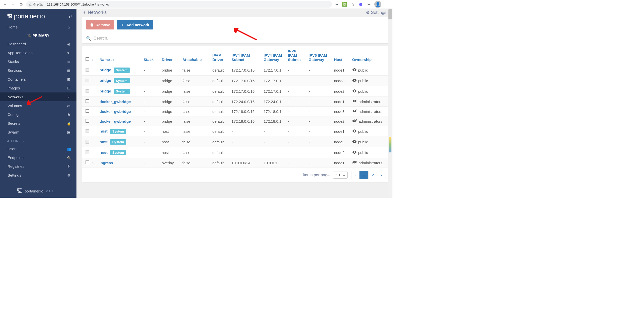 This screenshot has height=325, width=644. Describe the element at coordinates (70, 16) in the screenshot. I see `collapse-icon: ⇄` at that location.